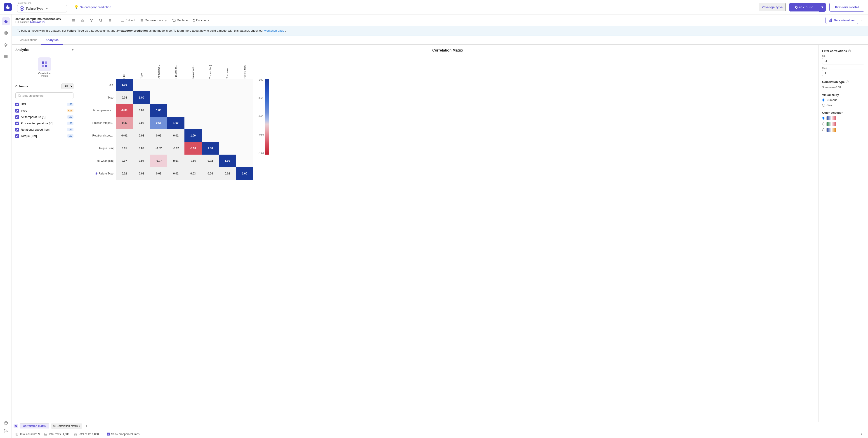  What do you see at coordinates (843, 233) in the screenshot?
I see `right-panel: Filter correlations Min Max` at bounding box center [843, 233].